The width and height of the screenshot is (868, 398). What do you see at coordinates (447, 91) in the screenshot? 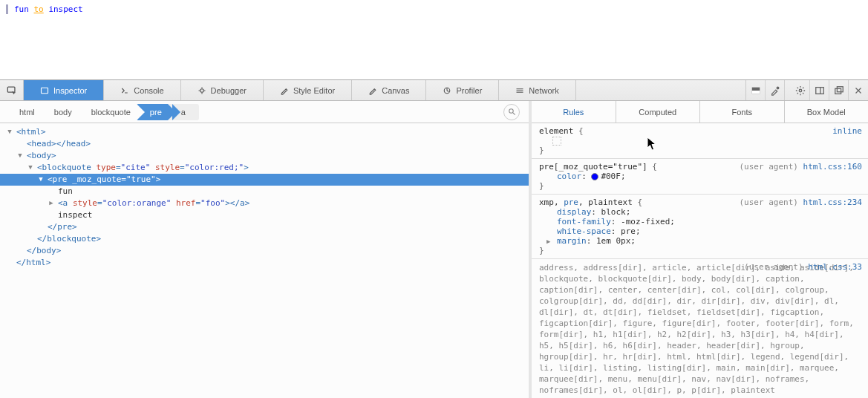
I see `profiler-icon` at bounding box center [447, 91].